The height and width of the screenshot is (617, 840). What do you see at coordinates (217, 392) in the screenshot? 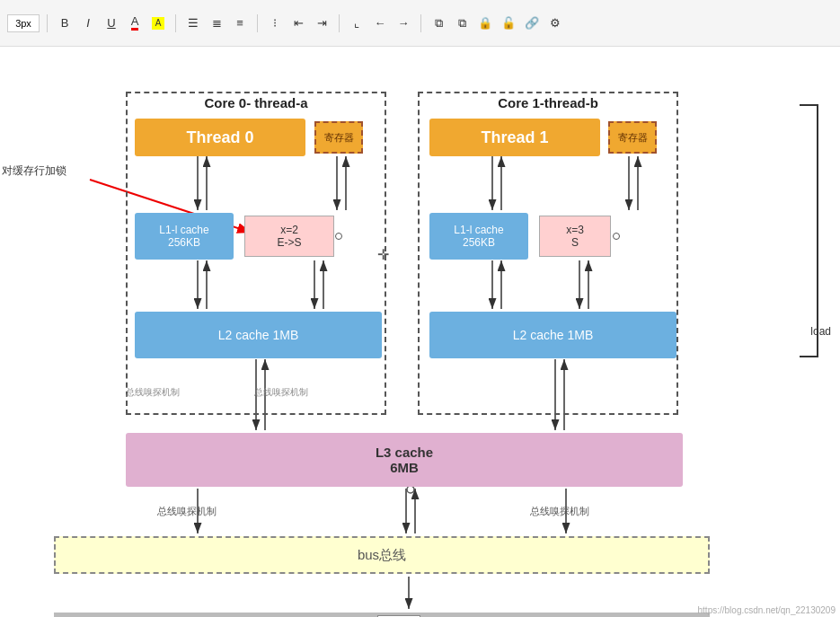
I see `bottom-blur-text: 总线嗅探机制 总线嗅探机制` at bounding box center [217, 392].